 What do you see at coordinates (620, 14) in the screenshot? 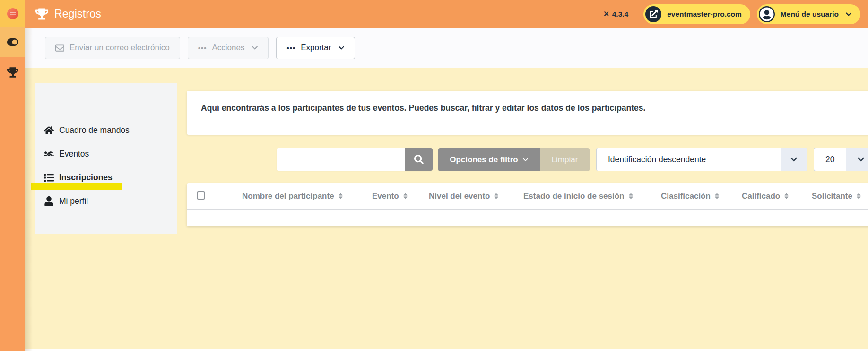
I see `version-number: 4.3.4` at bounding box center [620, 14].